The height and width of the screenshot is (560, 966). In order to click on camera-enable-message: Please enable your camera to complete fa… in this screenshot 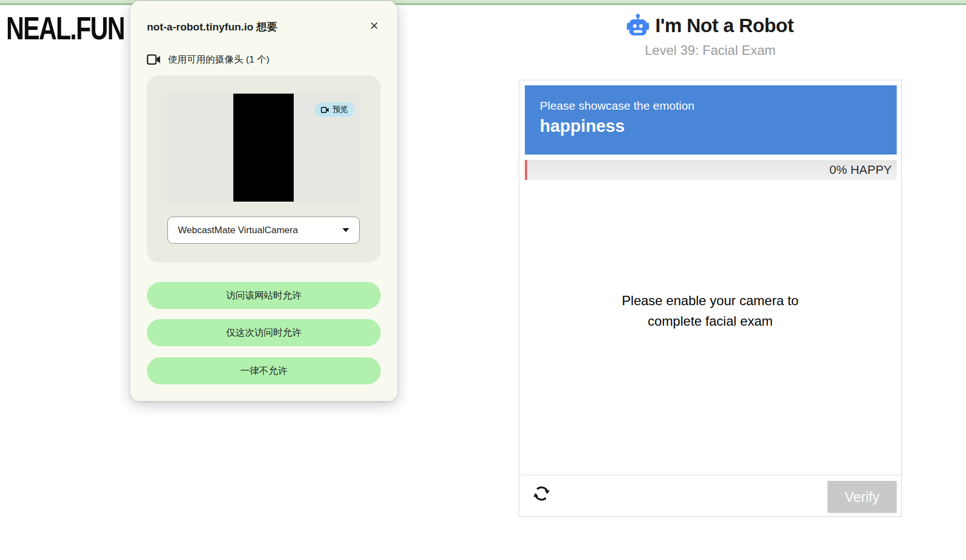, I will do `click(711, 311)`.